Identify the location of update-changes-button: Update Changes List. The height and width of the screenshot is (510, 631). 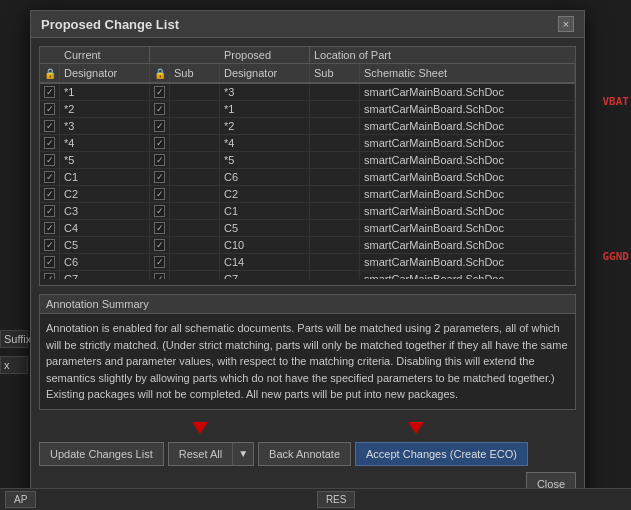
(102, 454).